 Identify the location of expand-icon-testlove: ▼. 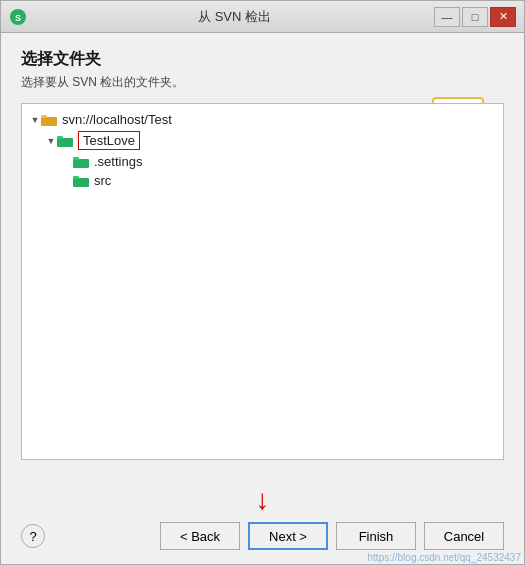
(51, 141).